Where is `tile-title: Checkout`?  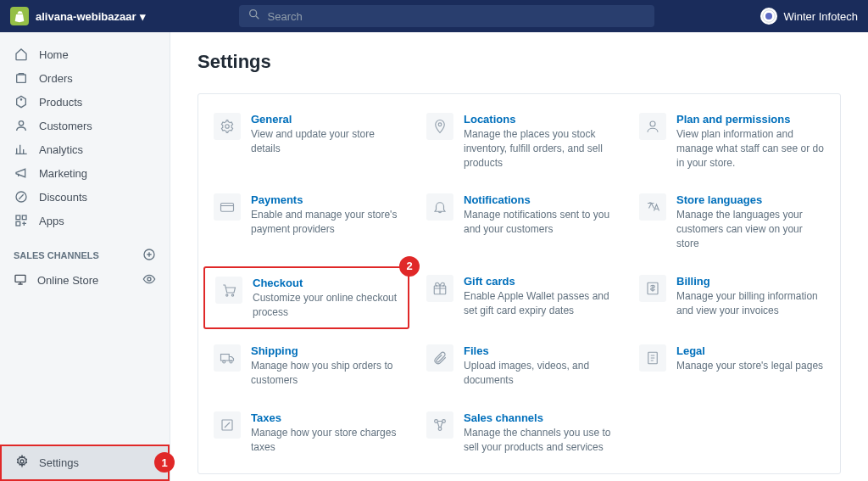 tile-title: Checkout is located at coordinates (326, 283).